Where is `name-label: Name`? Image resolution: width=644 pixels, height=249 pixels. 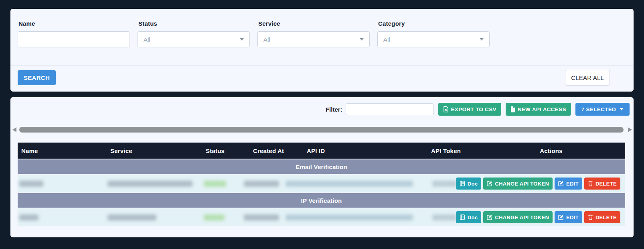 name-label: Name is located at coordinates (74, 23).